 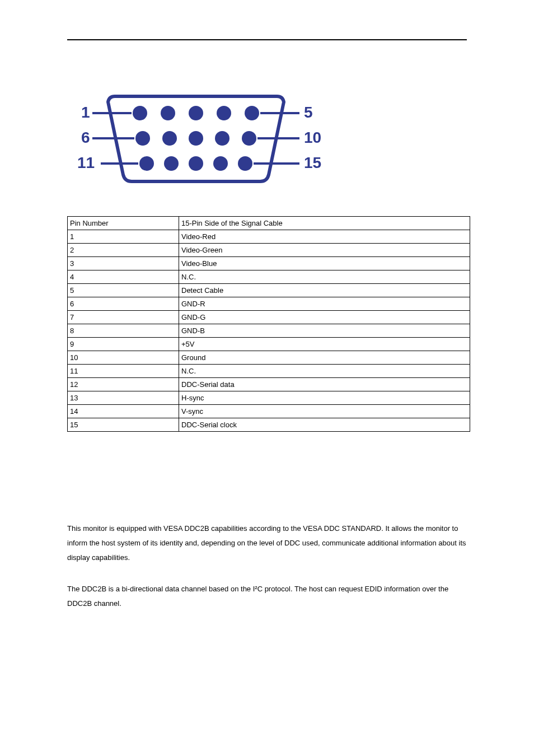 What do you see at coordinates (123, 318) in the screenshot?
I see `cell-pin: 7` at bounding box center [123, 318].